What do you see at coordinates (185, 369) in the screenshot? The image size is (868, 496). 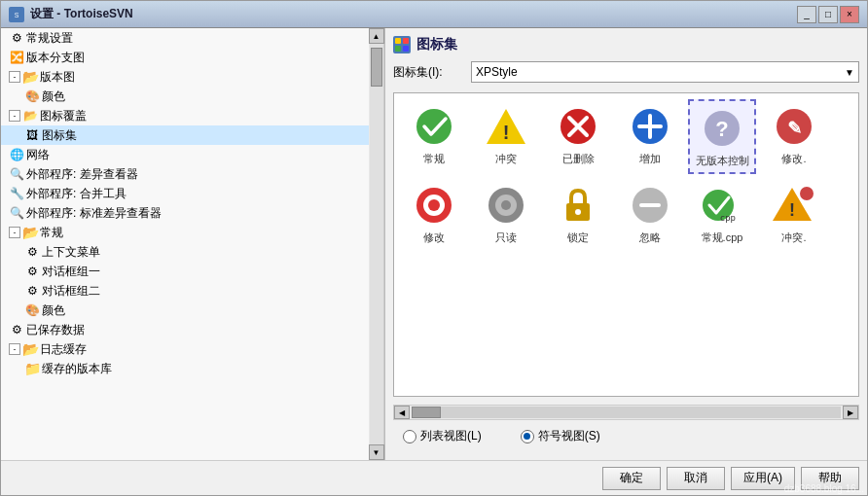 I see `tree-item-cachedrepo: 📁 缓存的版本库` at bounding box center [185, 369].